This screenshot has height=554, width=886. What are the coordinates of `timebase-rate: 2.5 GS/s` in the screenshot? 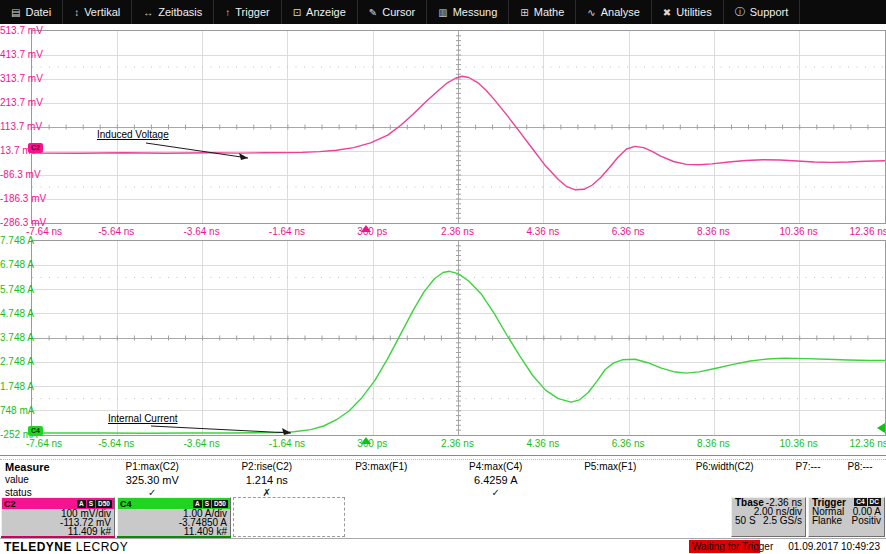 It's located at (782, 520).